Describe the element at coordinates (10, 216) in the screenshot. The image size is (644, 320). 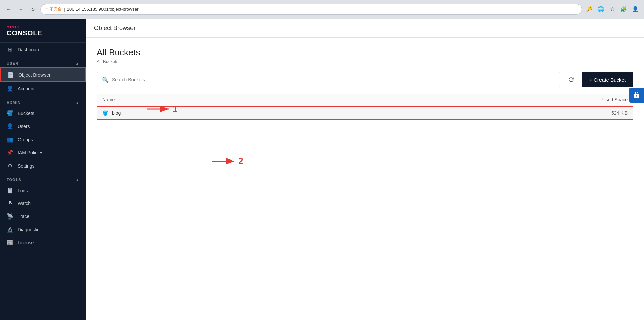
I see `trace-icon: 📡` at that location.